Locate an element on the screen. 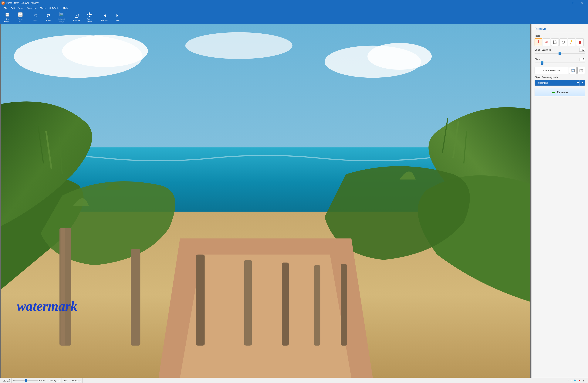  zoom-plus-button: + is located at coordinates (40, 381).